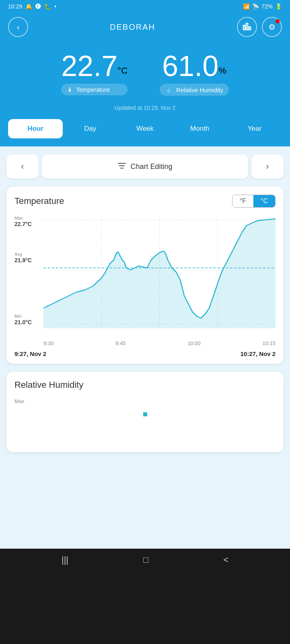 This screenshot has width=290, height=644. Describe the element at coordinates (29, 222) in the screenshot. I see `y-max-label: Max 22.7°C` at that location.